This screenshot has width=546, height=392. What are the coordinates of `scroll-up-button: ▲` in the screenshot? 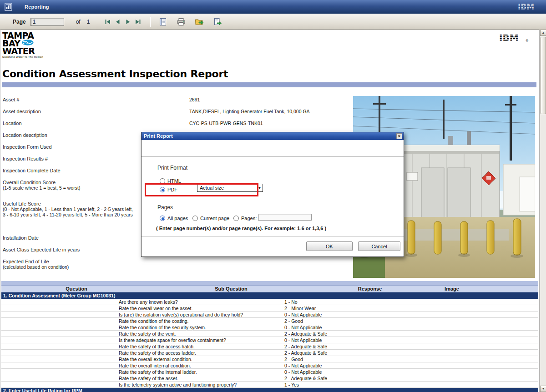 It's located at (543, 33).